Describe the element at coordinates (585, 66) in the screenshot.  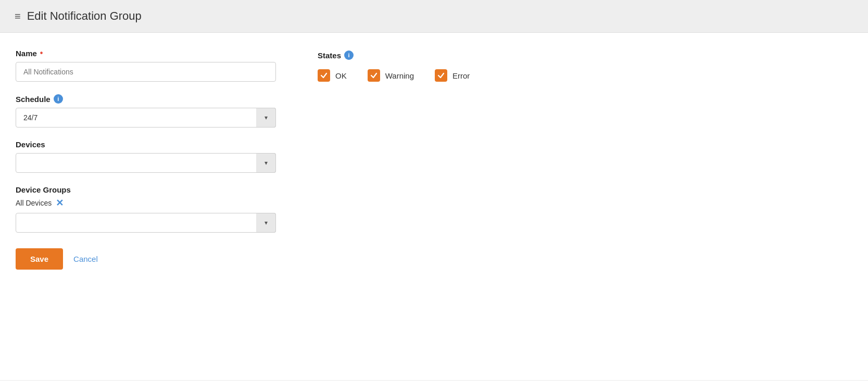
I see `states-section: States i OK` at that location.